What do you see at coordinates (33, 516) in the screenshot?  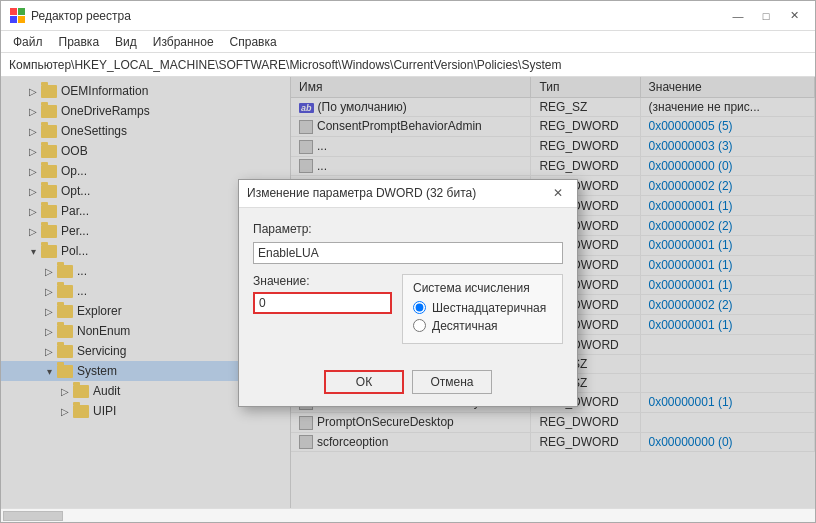 I see `scrollbar-thumb` at bounding box center [33, 516].